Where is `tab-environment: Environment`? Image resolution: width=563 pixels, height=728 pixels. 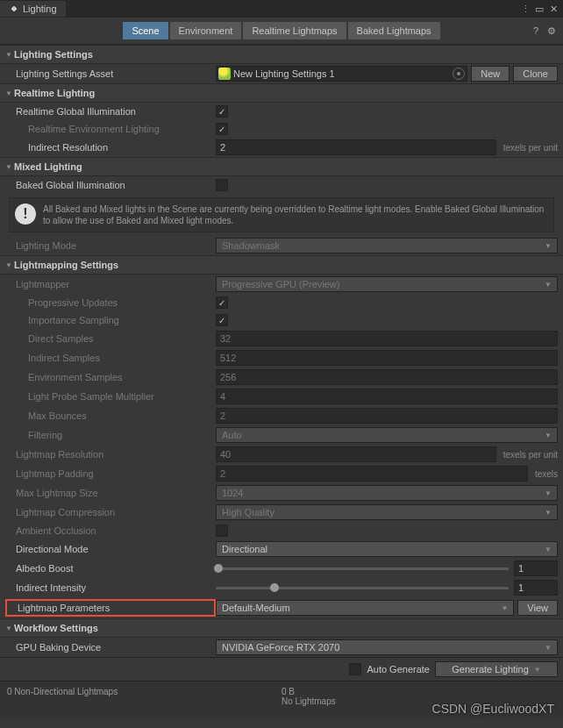
tab-environment: Environment is located at coordinates (206, 31).